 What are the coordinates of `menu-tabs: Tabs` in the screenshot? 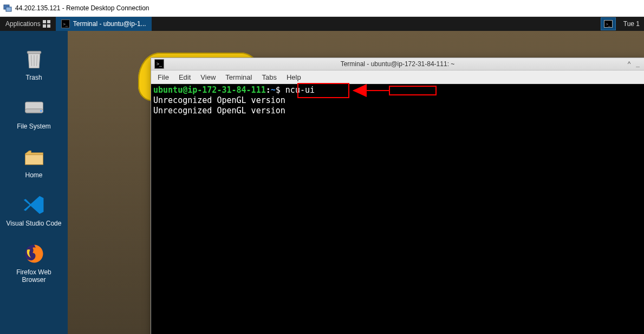 It's located at (269, 77).